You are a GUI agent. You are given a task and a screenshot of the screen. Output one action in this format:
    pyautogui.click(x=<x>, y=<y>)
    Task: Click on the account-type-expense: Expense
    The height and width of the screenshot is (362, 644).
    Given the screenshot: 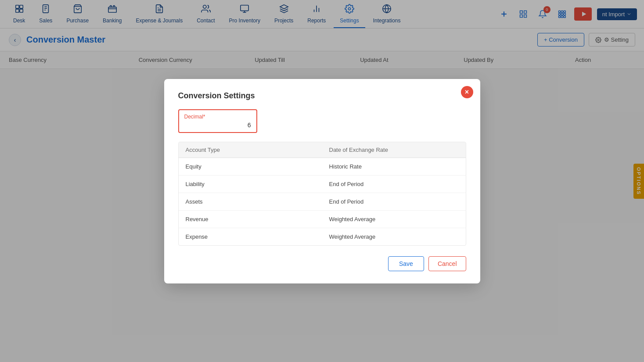 What is the action you would take?
    pyautogui.click(x=250, y=237)
    